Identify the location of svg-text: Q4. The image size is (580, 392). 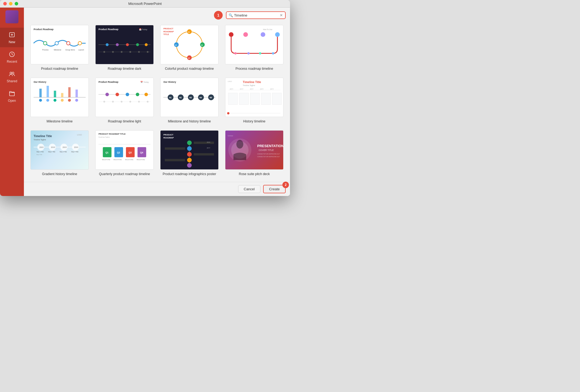
(176, 45).